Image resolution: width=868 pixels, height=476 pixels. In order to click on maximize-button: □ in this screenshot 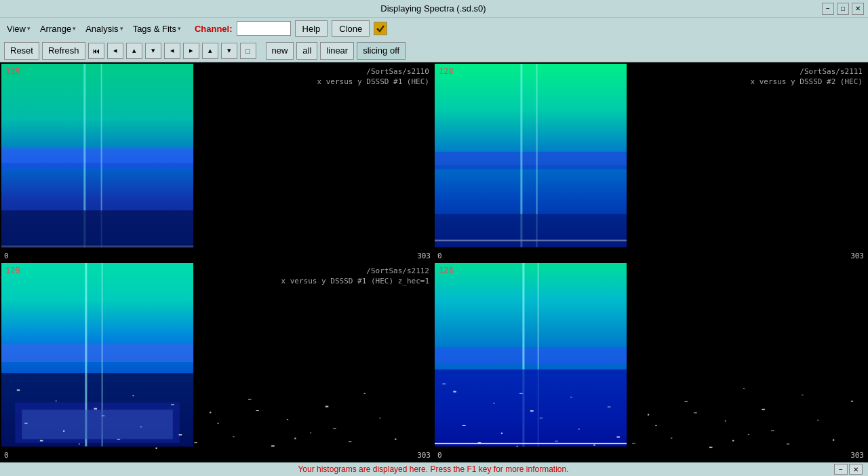, I will do `click(843, 9)`.